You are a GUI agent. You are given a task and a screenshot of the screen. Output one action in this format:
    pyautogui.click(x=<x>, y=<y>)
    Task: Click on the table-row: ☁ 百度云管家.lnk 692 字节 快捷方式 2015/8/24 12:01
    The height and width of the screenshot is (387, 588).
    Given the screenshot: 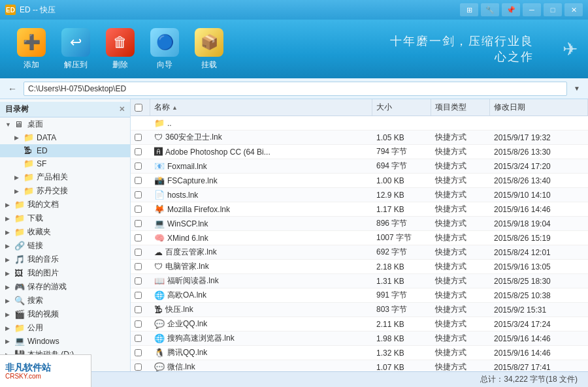 What is the action you would take?
    pyautogui.click(x=359, y=253)
    